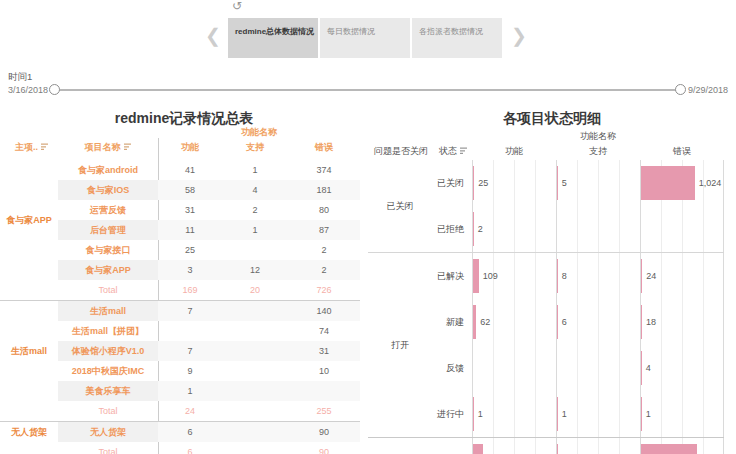 The image size is (736, 454). I want to click on project-name-cell: 体验馆小程序V1.0, so click(108, 351).